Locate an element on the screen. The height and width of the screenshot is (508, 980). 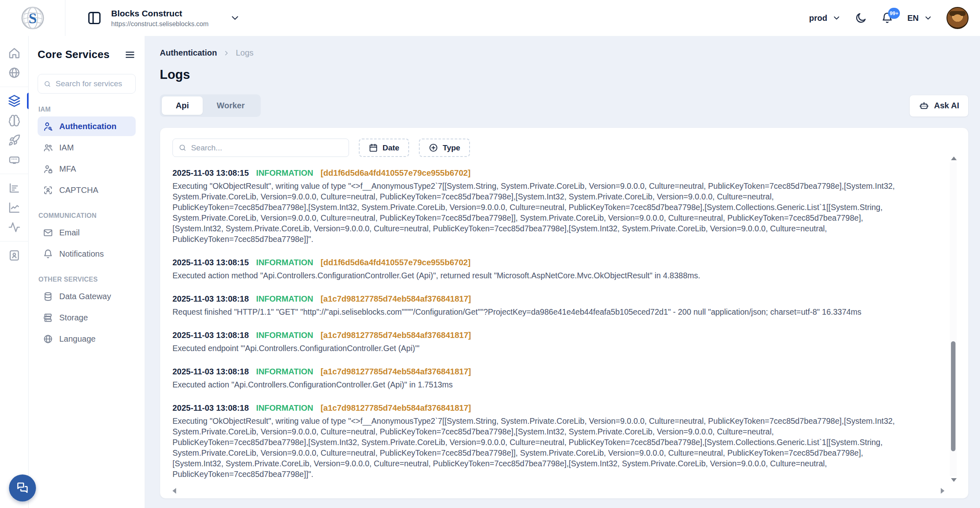
users-icon is located at coordinates (48, 148).